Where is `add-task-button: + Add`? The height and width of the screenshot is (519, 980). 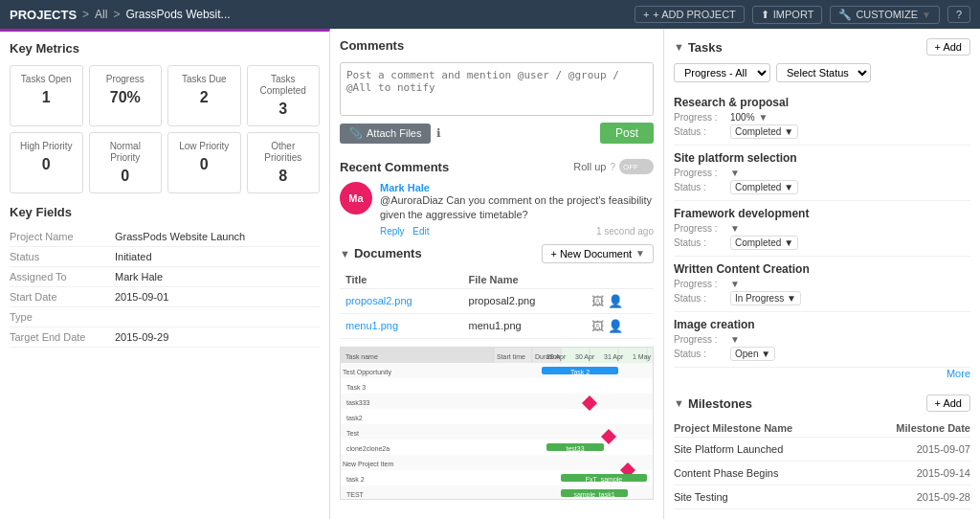
add-task-button: + Add is located at coordinates (948, 47).